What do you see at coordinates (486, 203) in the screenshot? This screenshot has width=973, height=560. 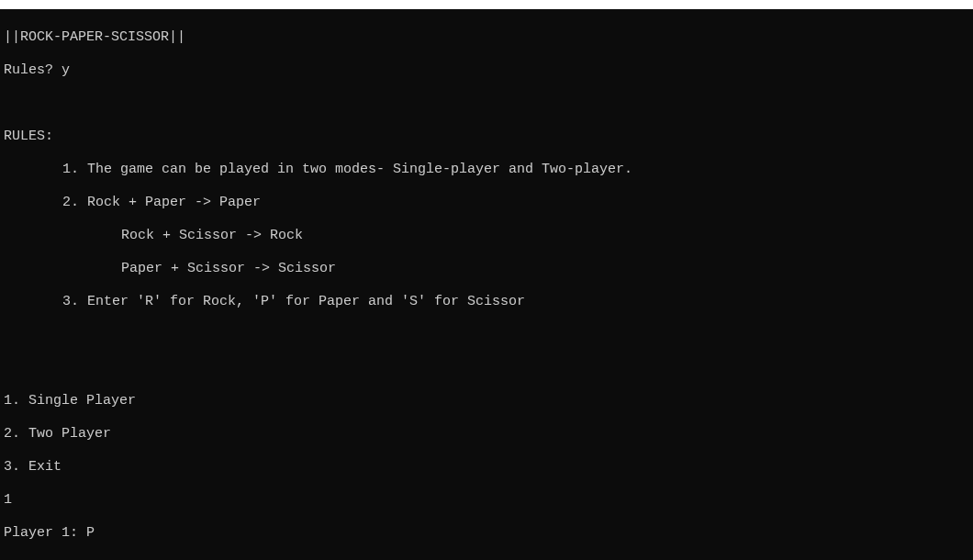 I see `rule-2: 2. Rock + Paper -> Paper` at bounding box center [486, 203].